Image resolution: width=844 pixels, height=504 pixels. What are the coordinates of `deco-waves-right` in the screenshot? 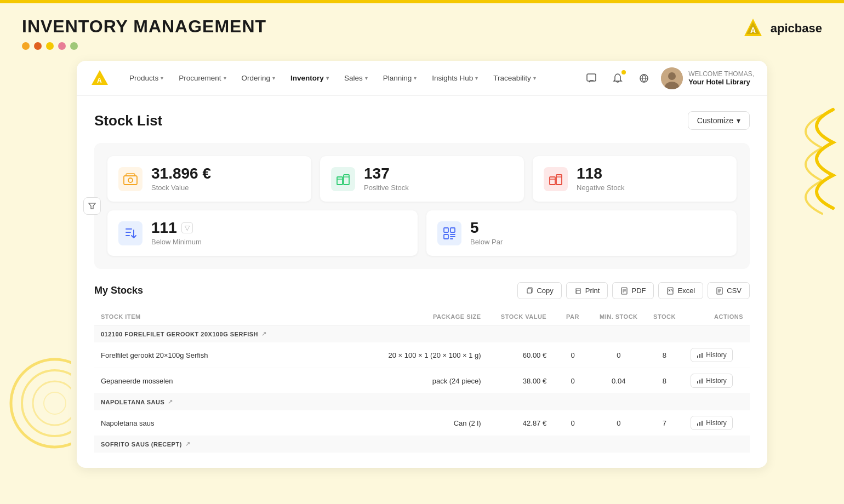 It's located at (814, 160).